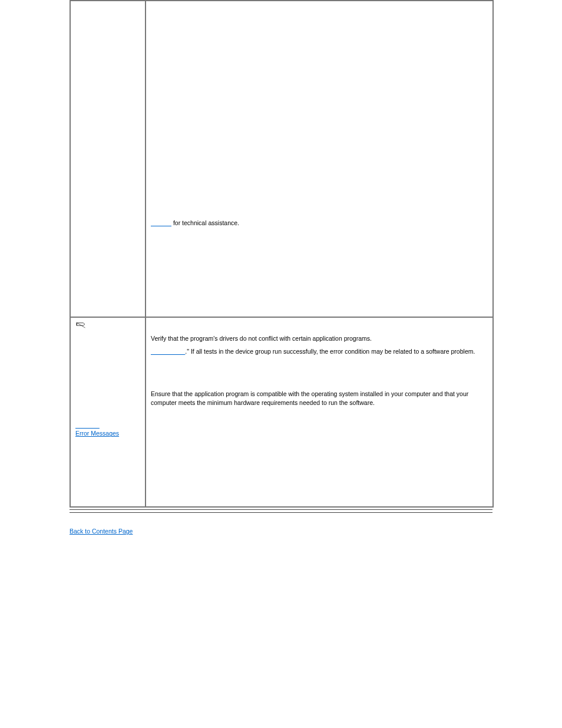 This screenshot has height=728, width=562. I want to click on diagnostics-paragraph: ." If all tests in the device group run …, so click(319, 351).